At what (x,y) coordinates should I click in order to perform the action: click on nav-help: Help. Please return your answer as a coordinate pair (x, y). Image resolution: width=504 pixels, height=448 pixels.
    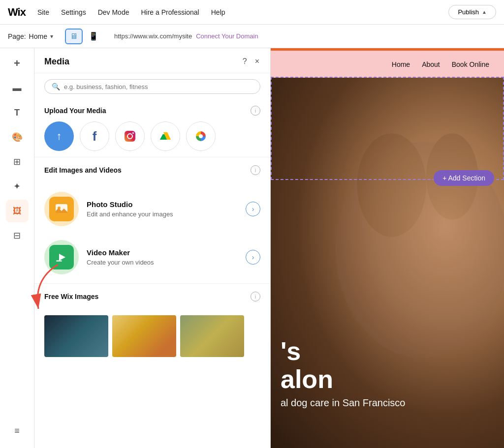
    Looking at the image, I should click on (219, 12).